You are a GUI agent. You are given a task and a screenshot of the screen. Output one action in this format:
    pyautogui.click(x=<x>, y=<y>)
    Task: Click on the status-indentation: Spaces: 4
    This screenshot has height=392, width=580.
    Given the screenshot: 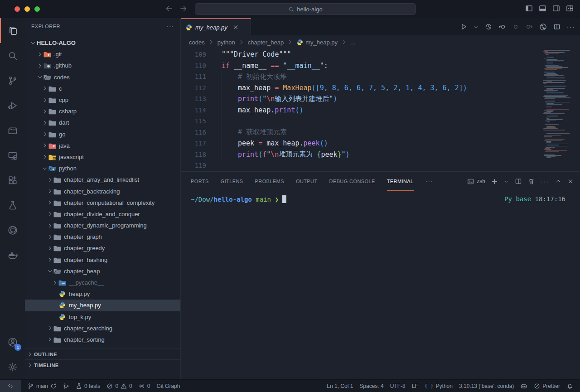 What is the action you would take?
    pyautogui.click(x=372, y=386)
    